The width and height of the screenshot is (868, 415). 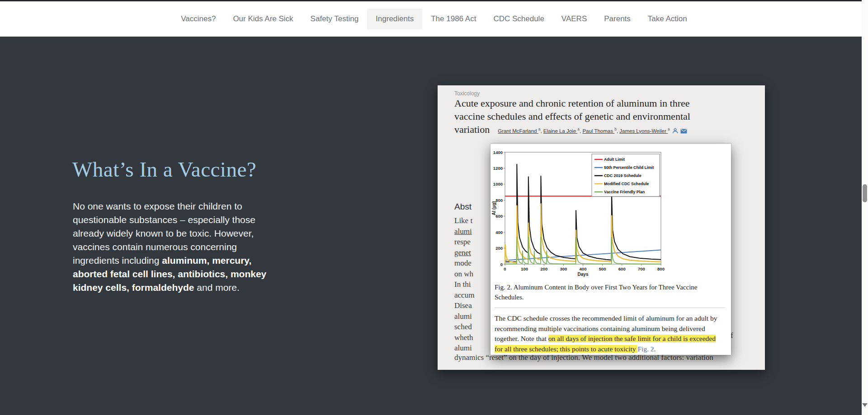 What do you see at coordinates (607, 292) in the screenshot?
I see `figure-caption: Fig. 2. Aluminum Content in Body over Fi…` at bounding box center [607, 292].